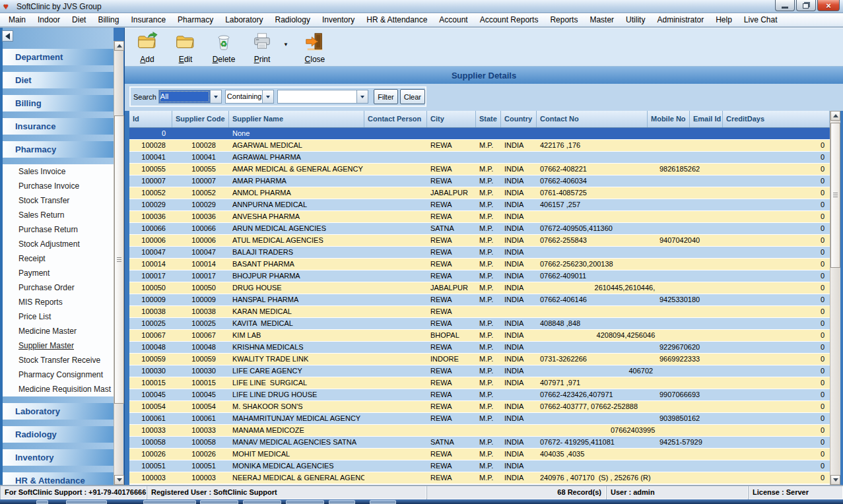 This screenshot has width=843, height=504. I want to click on supplier-row: 100025100025KAVITA MEDICALREWAM.P.INDIA4…, so click(479, 324).